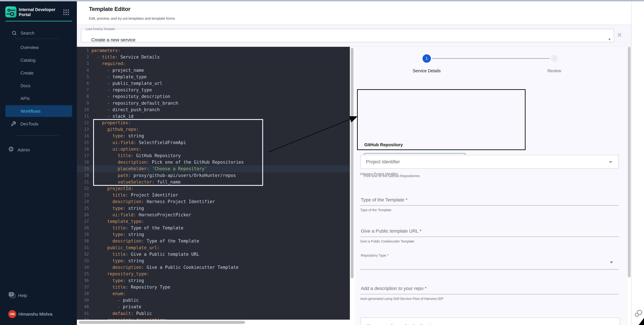 Image resolution: width=644 pixels, height=325 pixels. What do you see at coordinates (66, 12) in the screenshot?
I see `apps-grid-icon` at bounding box center [66, 12].